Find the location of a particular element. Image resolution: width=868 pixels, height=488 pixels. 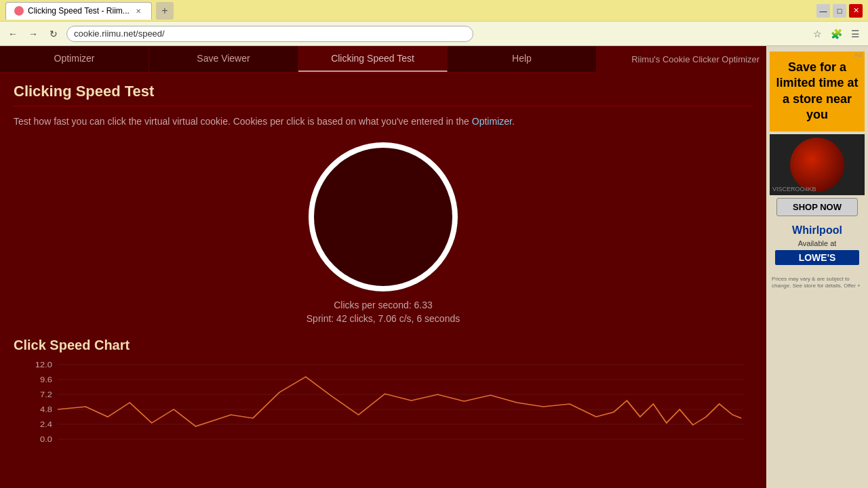

site-header-right: Riimu's Cookie Clicker Optimizer is located at coordinates (682, 60).